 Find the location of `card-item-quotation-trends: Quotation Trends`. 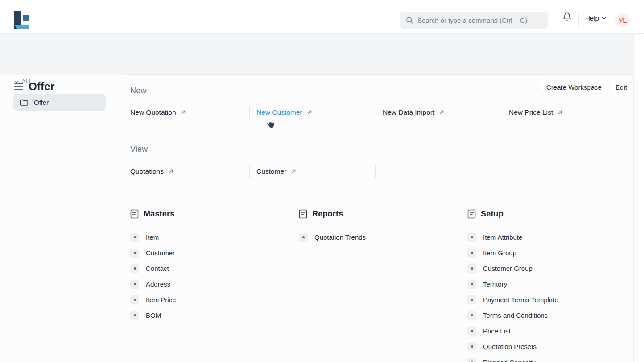

card-item-quotation-trends: Quotation Trends is located at coordinates (375, 237).